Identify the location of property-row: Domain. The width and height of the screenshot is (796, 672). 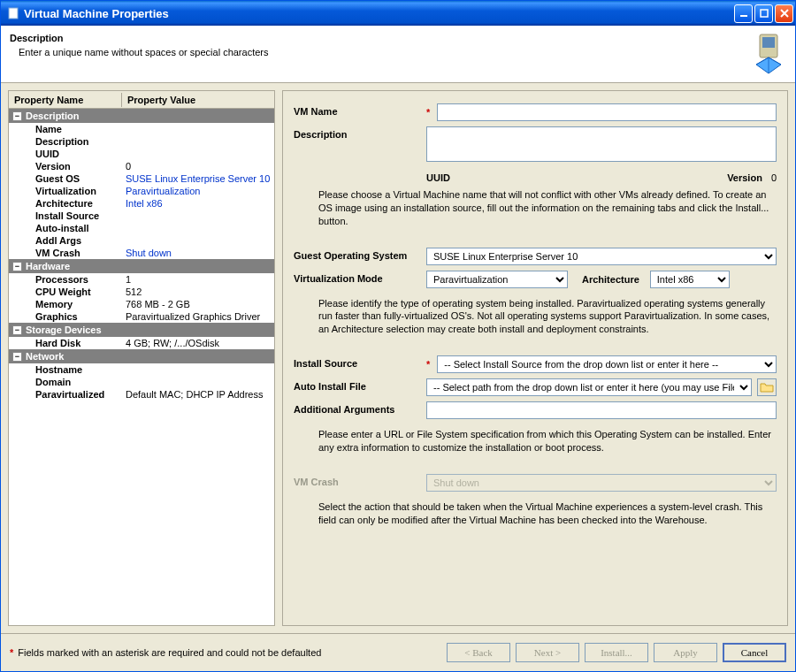
(142, 382).